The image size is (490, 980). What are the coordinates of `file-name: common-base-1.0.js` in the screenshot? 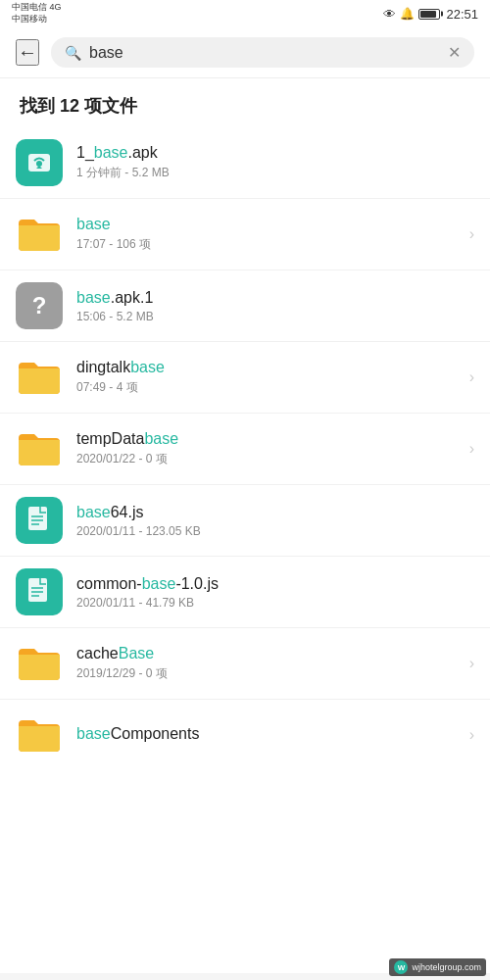 It's located at (275, 584).